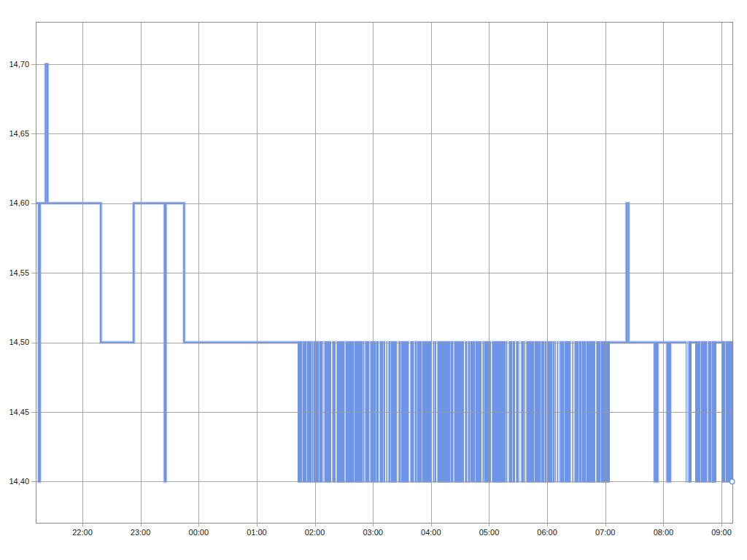 This screenshot has height=560, width=747. What do you see at coordinates (664, 532) in the screenshot?
I see `x-axis-tick-label: 08:00` at bounding box center [664, 532].